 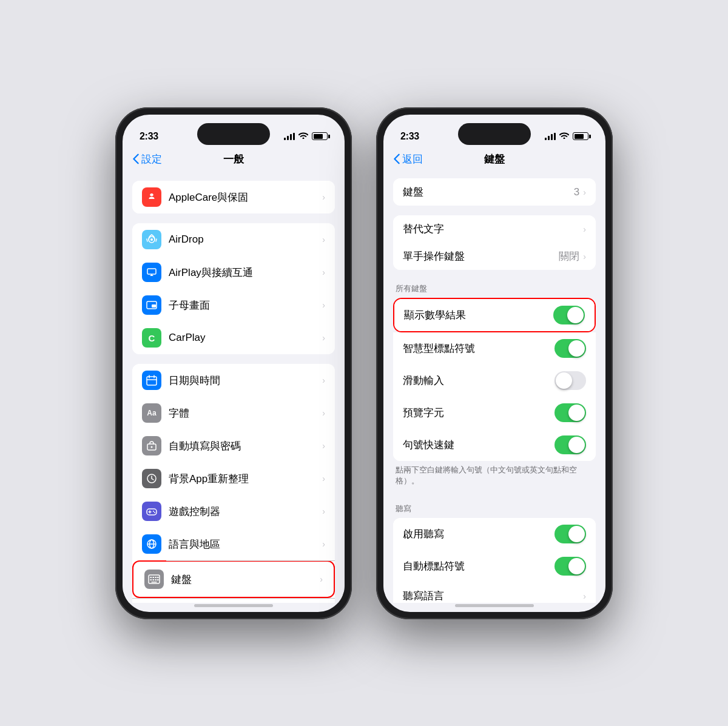 What do you see at coordinates (234, 289) in the screenshot?
I see `settings-card-airdrop: AirDrop › AirPlay與接續互通 › 子` at bounding box center [234, 289].